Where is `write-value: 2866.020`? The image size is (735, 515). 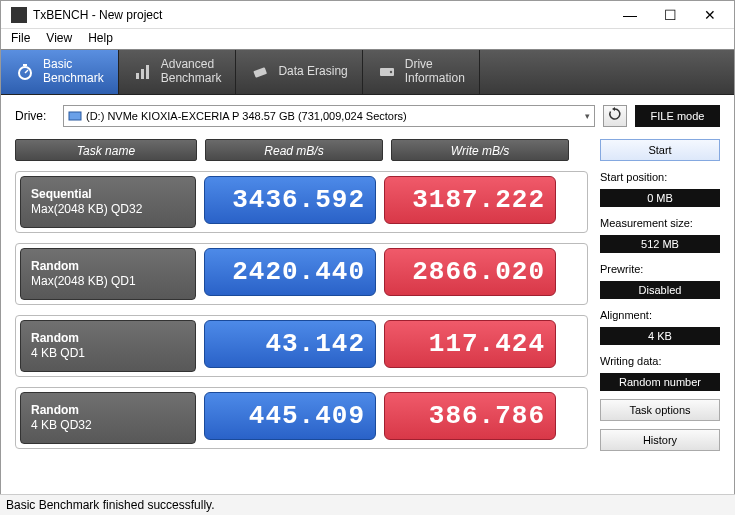 write-value: 2866.020 is located at coordinates (470, 272).